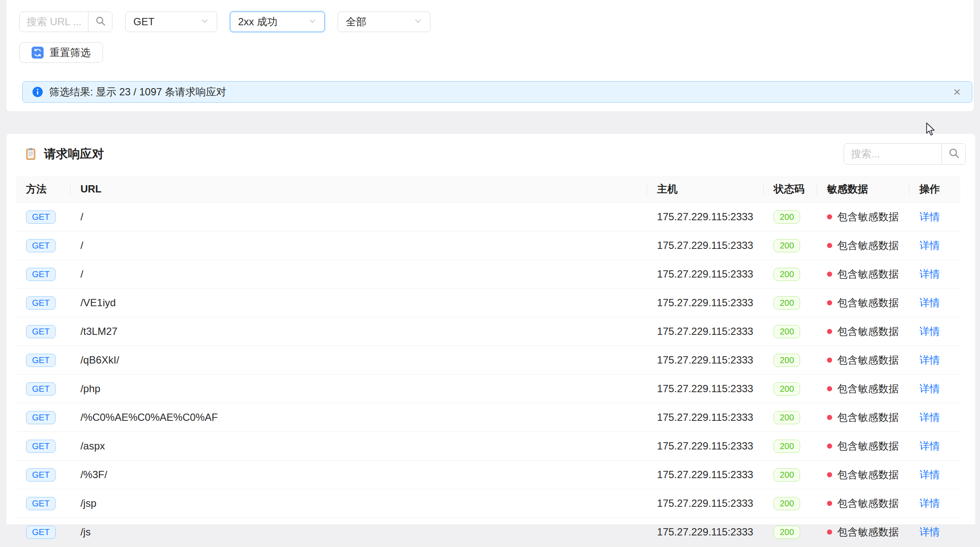 The height and width of the screenshot is (547, 980). I want to click on search-icon, so click(954, 154).